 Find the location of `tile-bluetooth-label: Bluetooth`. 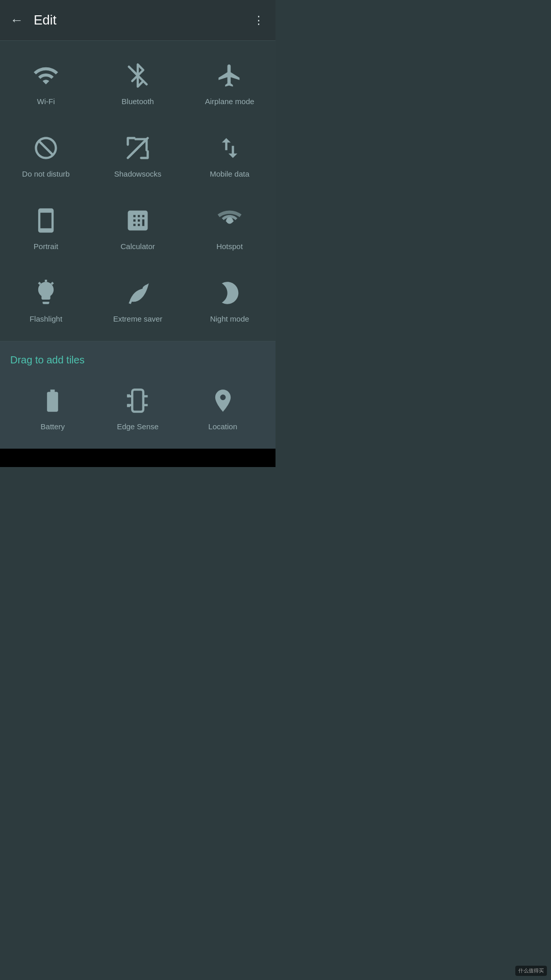

tile-bluetooth-label: Bluetooth is located at coordinates (138, 101).